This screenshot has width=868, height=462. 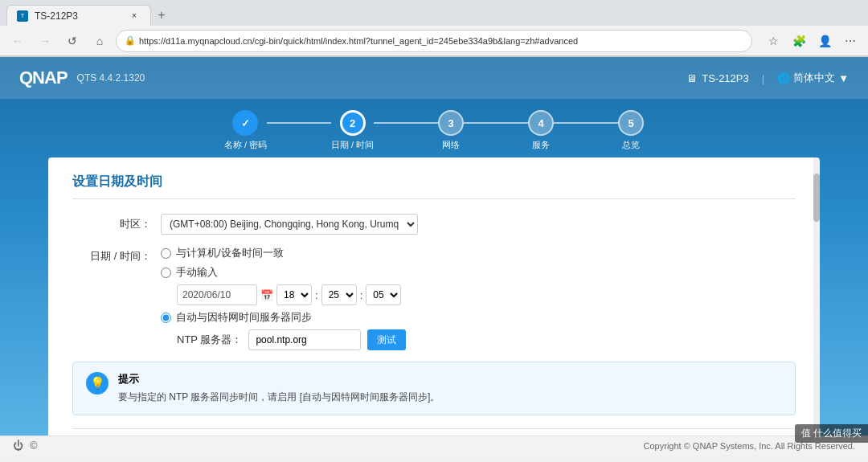 I want to click on browser-actions: ☆ 🧩 👤 ⋯, so click(x=812, y=41).